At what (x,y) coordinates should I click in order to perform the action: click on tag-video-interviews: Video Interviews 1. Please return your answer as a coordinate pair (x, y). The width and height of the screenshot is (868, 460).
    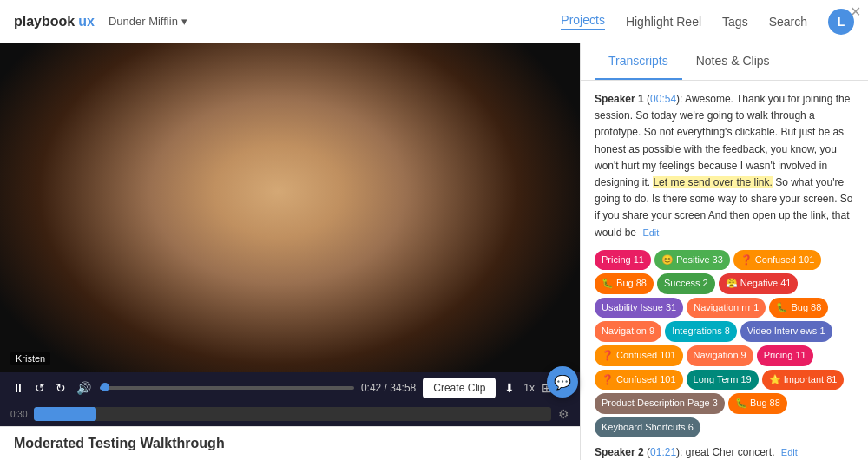
    Looking at the image, I should click on (786, 332).